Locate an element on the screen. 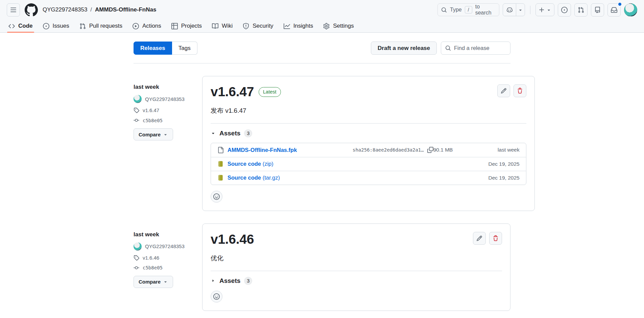  release-tag-row: v1.6.46 is located at coordinates (168, 258).